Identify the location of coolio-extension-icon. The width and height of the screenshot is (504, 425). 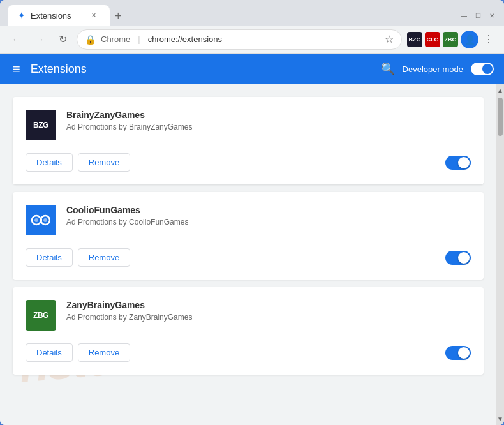
(41, 220).